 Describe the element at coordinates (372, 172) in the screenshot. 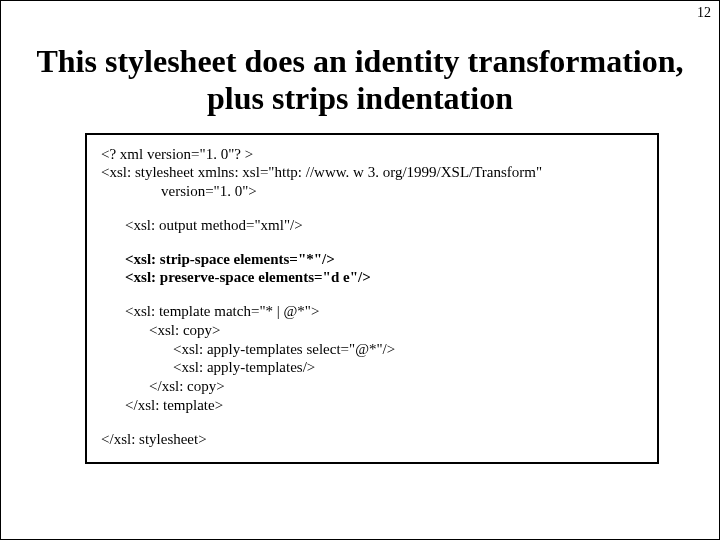

I see `code-line: <xsl: stylesheet xmlns: xsl="http: //www…` at that location.